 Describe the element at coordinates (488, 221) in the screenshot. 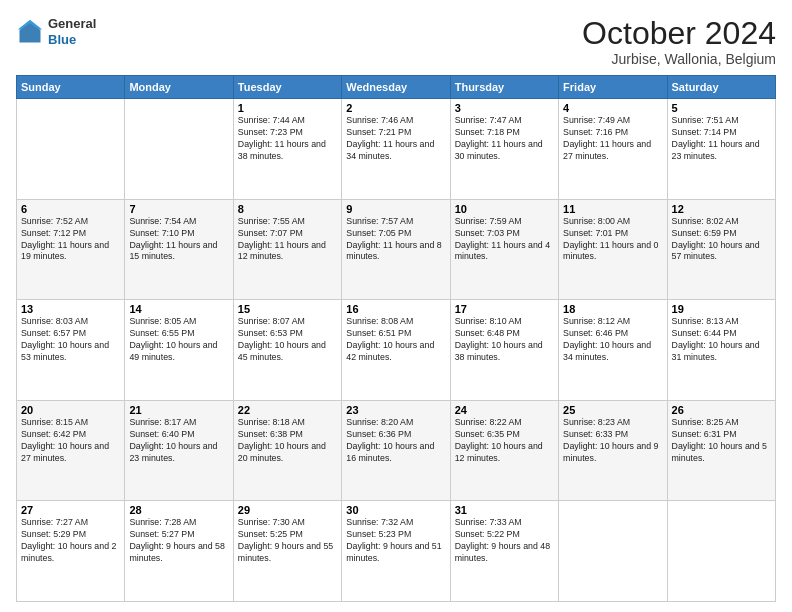

I see `sunrise-text: Sunrise: 7:59 AM` at that location.